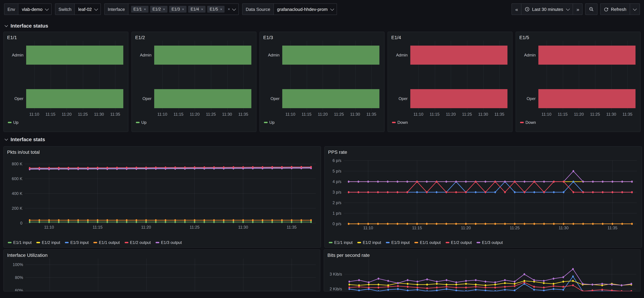  I want to click on time-axis: 11:1011:1511:2011:2511:3011:35, so click(75, 115).